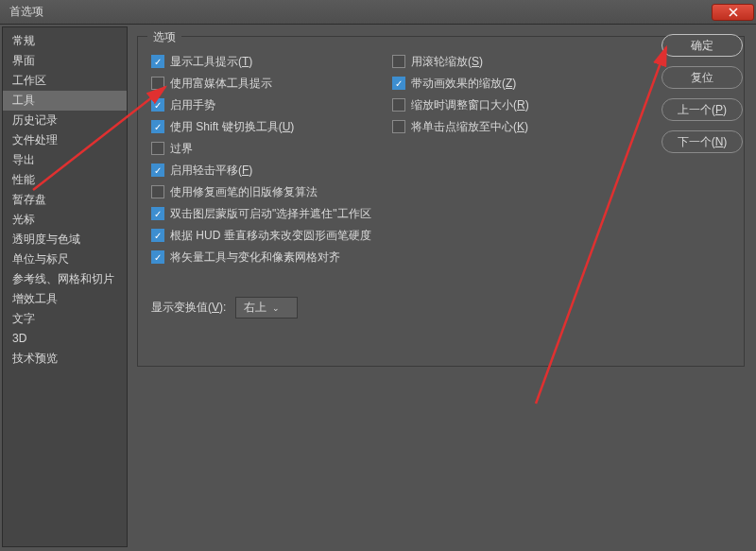 The width and height of the screenshot is (756, 551). What do you see at coordinates (378, 12) in the screenshot?
I see `titlebar: 首选项` at bounding box center [378, 12].